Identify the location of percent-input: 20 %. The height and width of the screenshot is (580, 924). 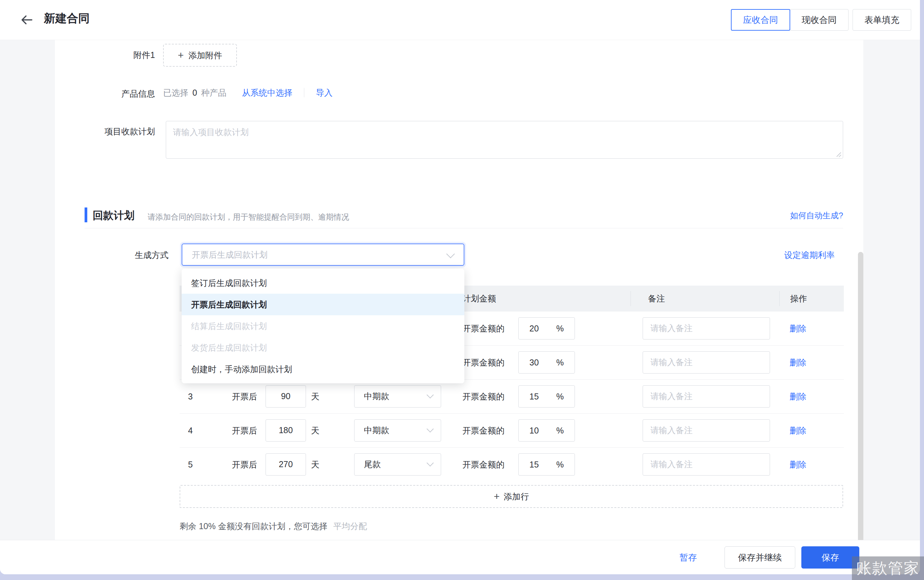
(546, 328).